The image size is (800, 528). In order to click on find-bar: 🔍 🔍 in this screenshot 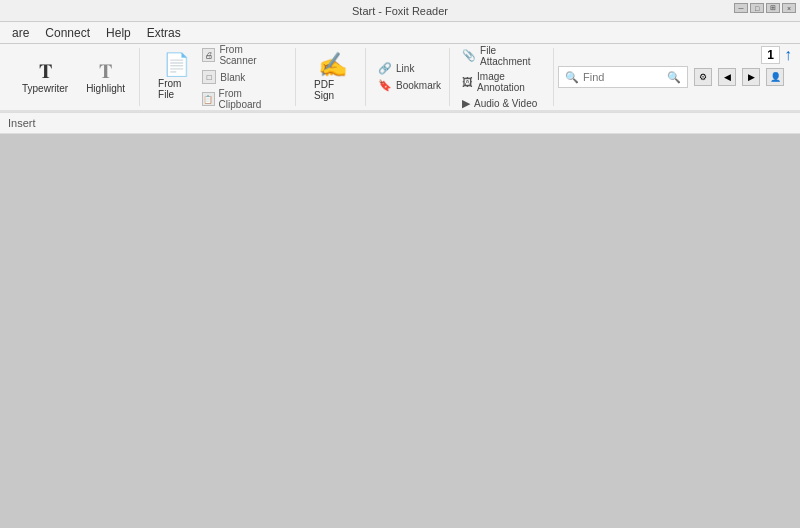, I will do `click(623, 77)`.